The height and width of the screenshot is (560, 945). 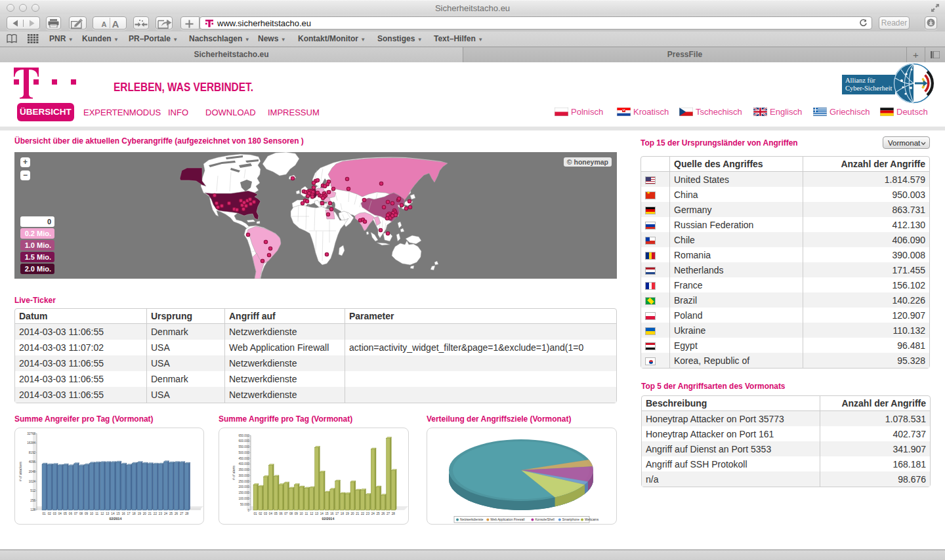 What do you see at coordinates (20, 471) in the screenshot?
I see `svg-text: # of attackers` at bounding box center [20, 471].